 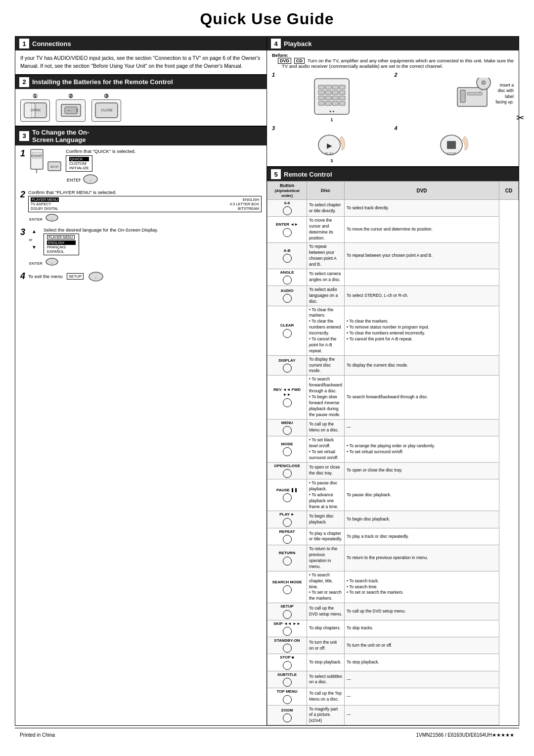 I want to click on remote-button-cell: DISPLAY, so click(x=287, y=365).